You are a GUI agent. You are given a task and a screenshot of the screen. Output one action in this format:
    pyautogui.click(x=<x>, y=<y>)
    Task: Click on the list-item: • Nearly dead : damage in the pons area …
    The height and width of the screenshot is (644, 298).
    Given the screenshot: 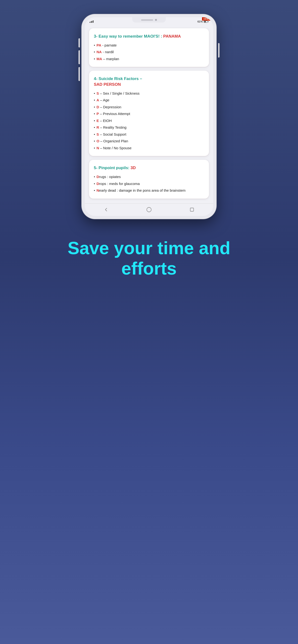 What is the action you would take?
    pyautogui.click(x=149, y=190)
    